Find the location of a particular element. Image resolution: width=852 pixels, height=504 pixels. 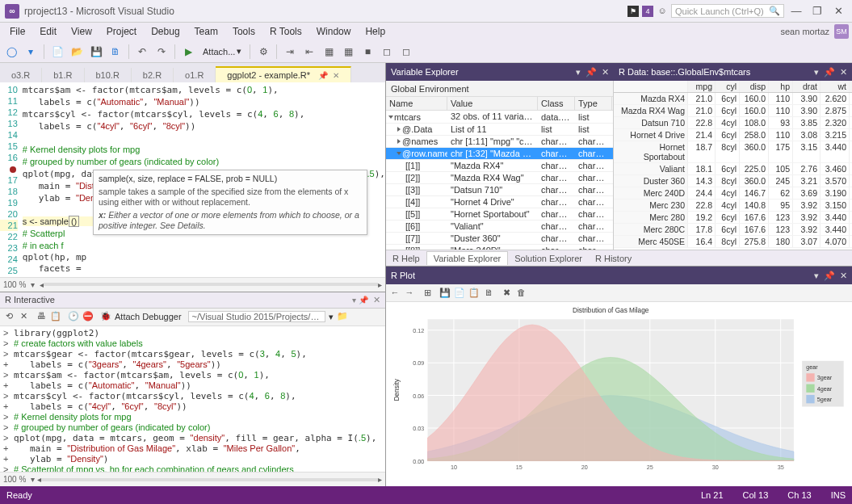

menu-window: Window is located at coordinates (334, 32).